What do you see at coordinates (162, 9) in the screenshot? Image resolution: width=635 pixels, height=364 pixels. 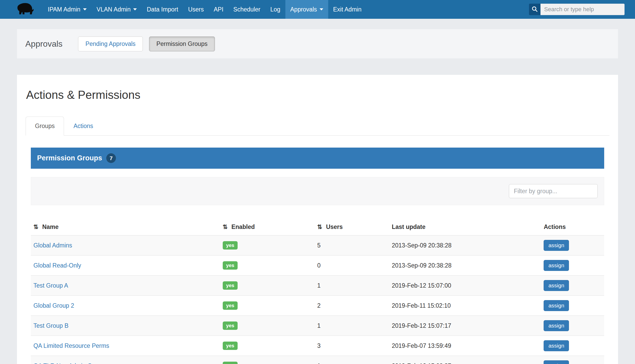 I see `nav-item-data-import: Data Import` at bounding box center [162, 9].